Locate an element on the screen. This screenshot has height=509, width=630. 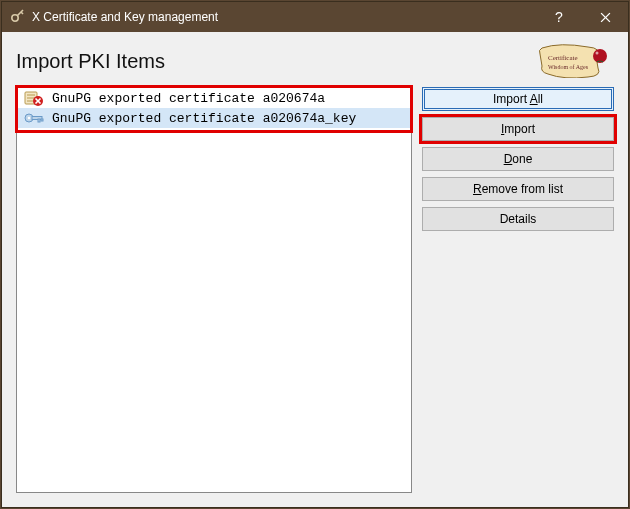
details-button: Details is located at coordinates (518, 219).